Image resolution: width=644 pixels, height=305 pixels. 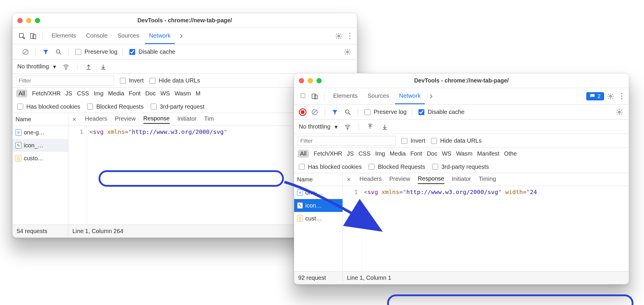 What do you see at coordinates (318, 218) in the screenshot?
I see `request-row: {} cust…` at bounding box center [318, 218].